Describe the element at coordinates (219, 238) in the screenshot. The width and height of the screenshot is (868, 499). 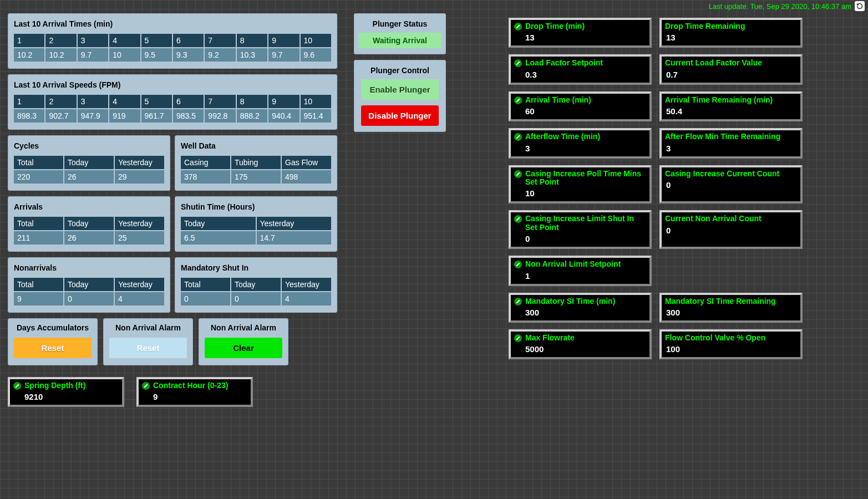
I see `table-cell: 6.5` at that location.